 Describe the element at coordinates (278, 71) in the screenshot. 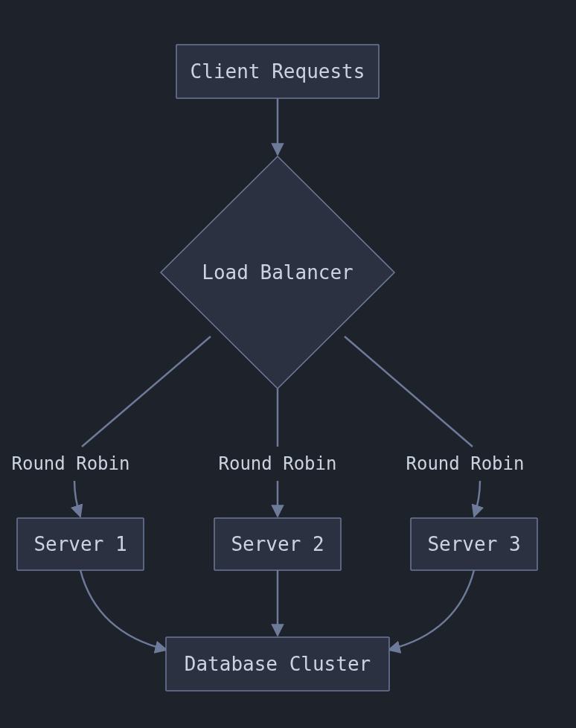

I see `node-client-label: Client Requests` at that location.